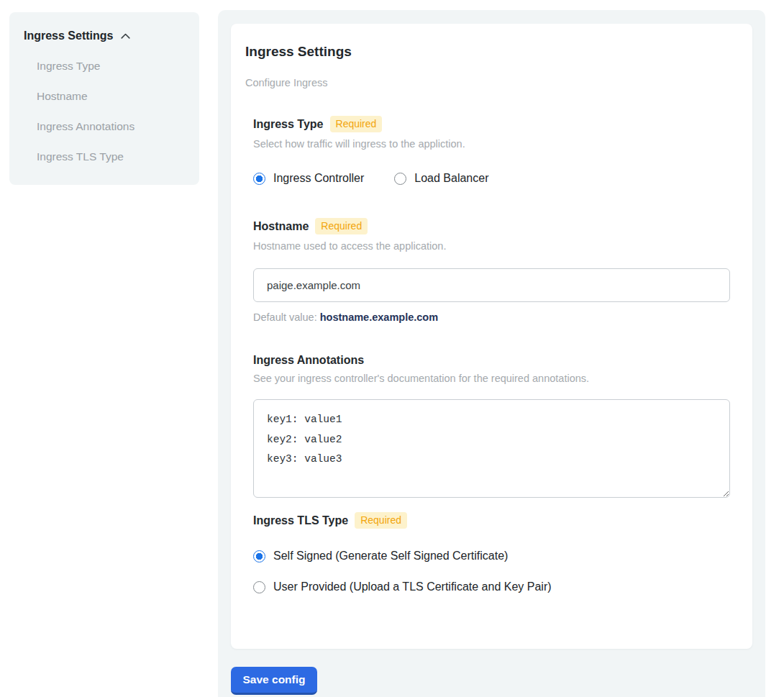  I want to click on ingress-type-label: Ingress Type, so click(288, 124).